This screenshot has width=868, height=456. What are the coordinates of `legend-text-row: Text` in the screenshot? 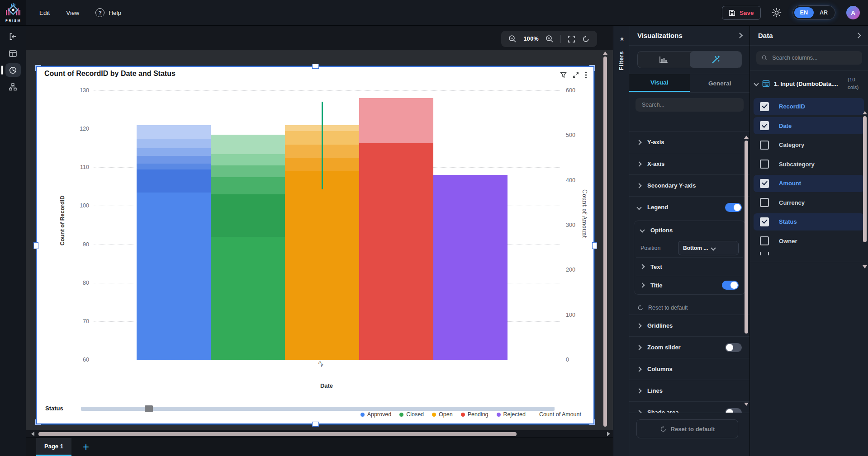 It's located at (689, 267).